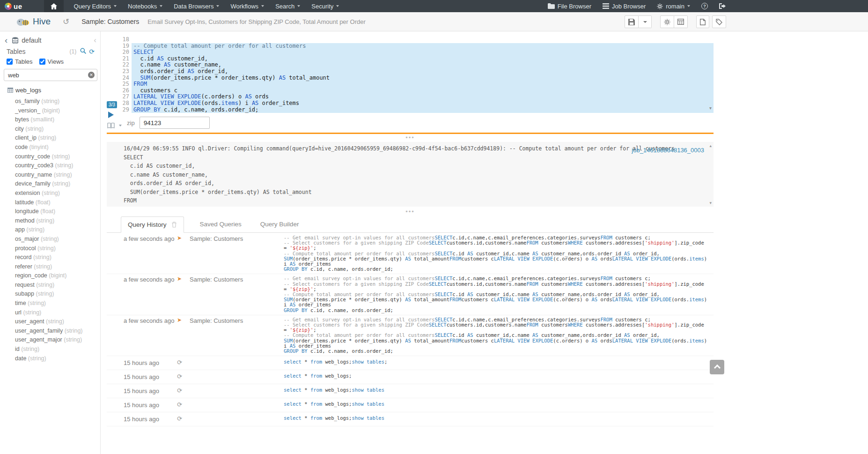 The width and height of the screenshot is (868, 454). I want to click on column-item: latitude (float), so click(50, 203).